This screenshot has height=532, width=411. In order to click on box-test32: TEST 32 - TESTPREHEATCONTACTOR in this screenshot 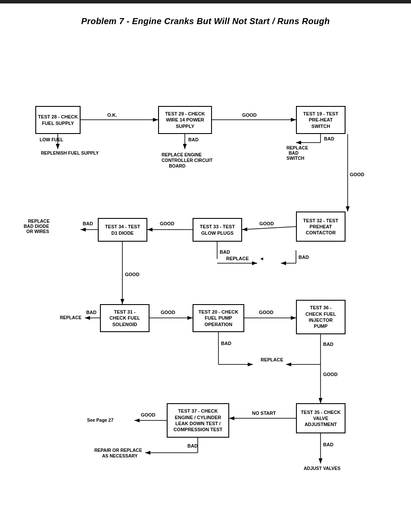, I will do `click(321, 227)`.